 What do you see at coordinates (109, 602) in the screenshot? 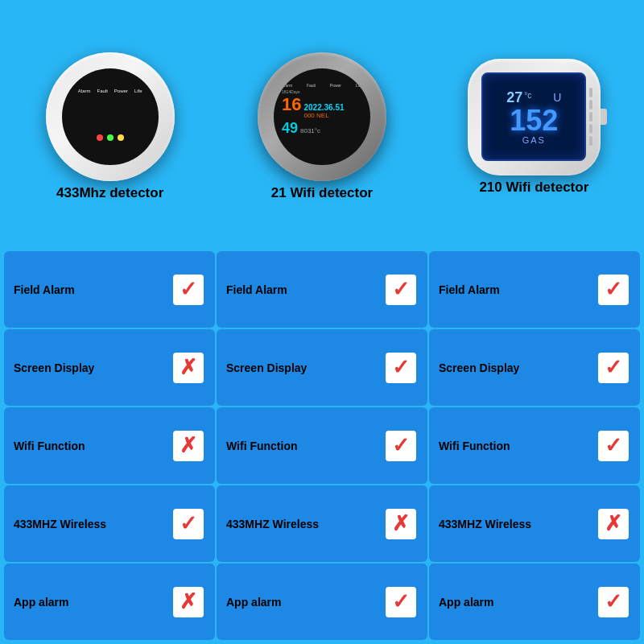
I see `feature-cell-1-app-alarm: App alarm` at bounding box center [109, 602].